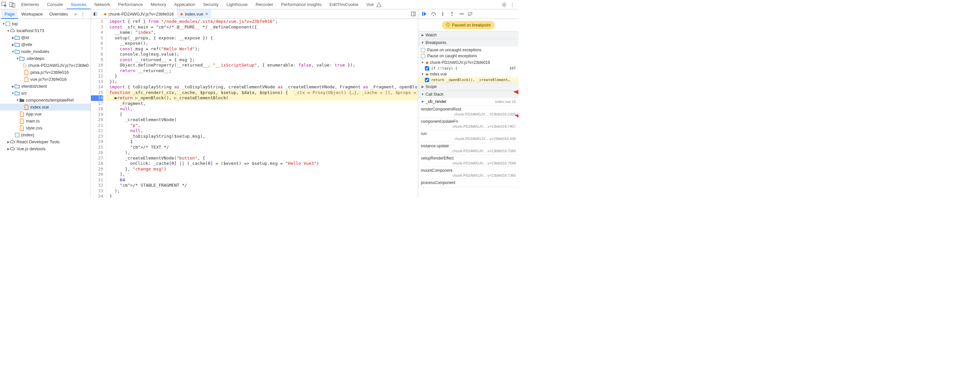 Image resolution: width=980 pixels, height=372 pixels. I want to click on line-number: 18, so click(97, 109).